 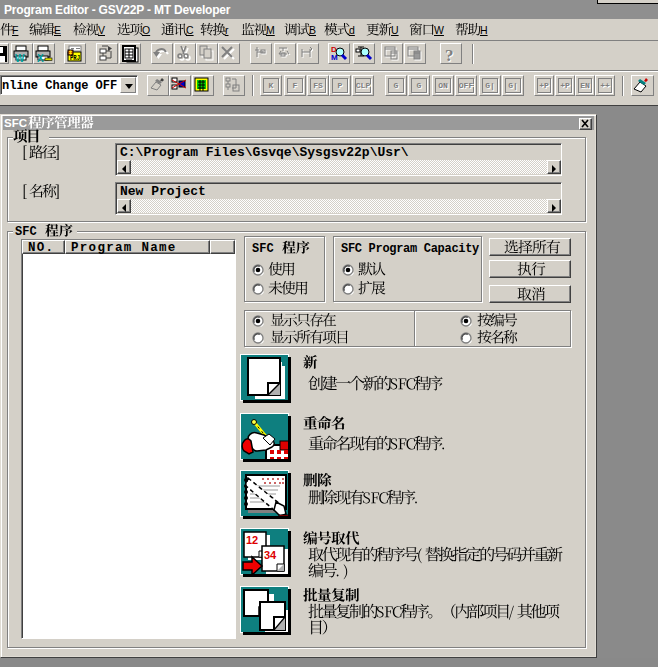 What do you see at coordinates (252, 540) in the screenshot?
I see `svg-text: 12` at bounding box center [252, 540].